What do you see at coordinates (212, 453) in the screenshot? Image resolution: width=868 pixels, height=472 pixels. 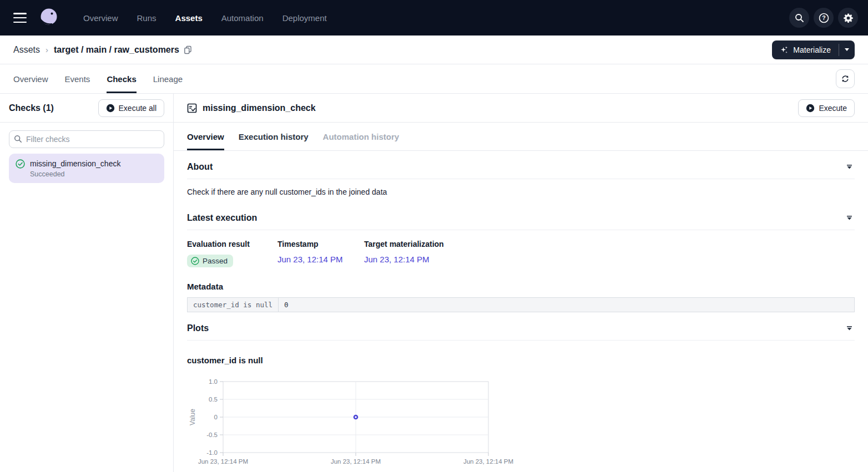 I see `svg-text: -1.0` at bounding box center [212, 453].